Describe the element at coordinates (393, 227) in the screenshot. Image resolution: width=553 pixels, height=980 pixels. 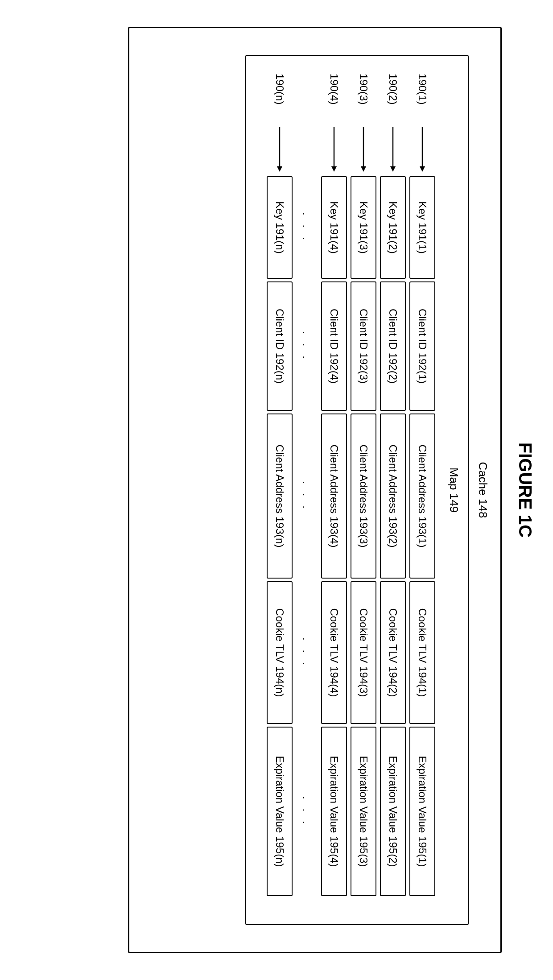
I see `cell-key: Key 191(2)` at that location.